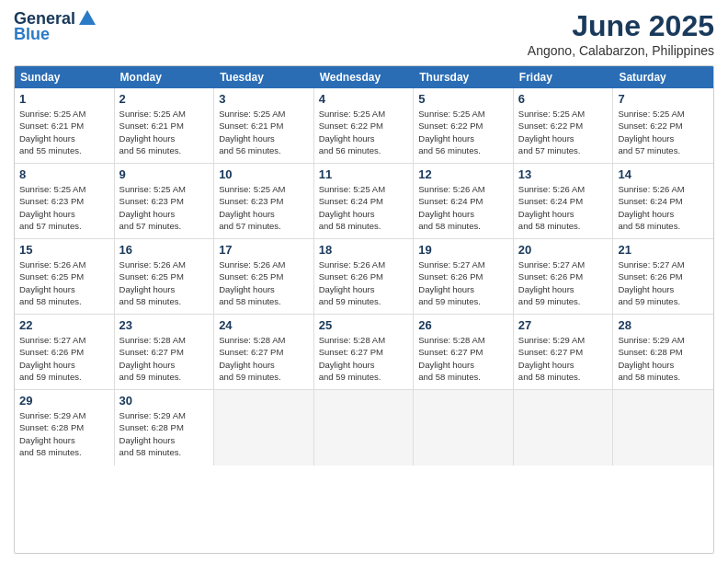 The image size is (728, 563). Describe the element at coordinates (265, 351) in the screenshot. I see `day-24: 24Sunrise: 5:28 AMSunset: 6:27 PMDayligh…` at that location.